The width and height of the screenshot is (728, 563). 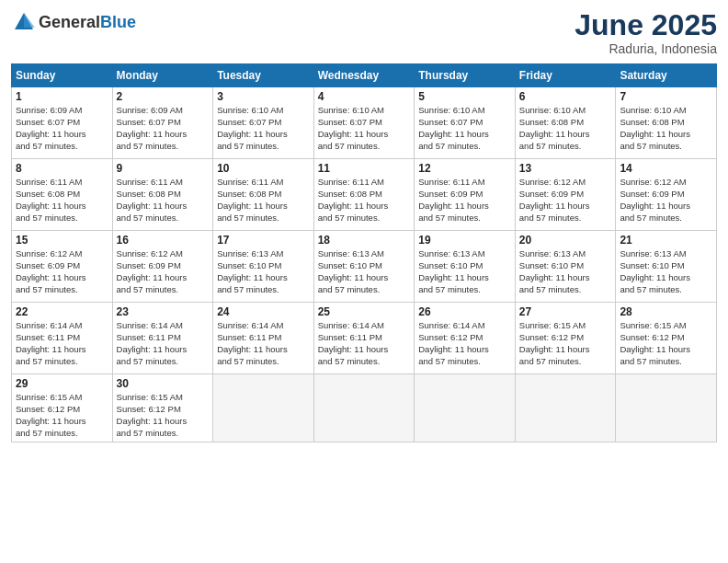 What do you see at coordinates (465, 97) in the screenshot?
I see `day-number: 5` at bounding box center [465, 97].